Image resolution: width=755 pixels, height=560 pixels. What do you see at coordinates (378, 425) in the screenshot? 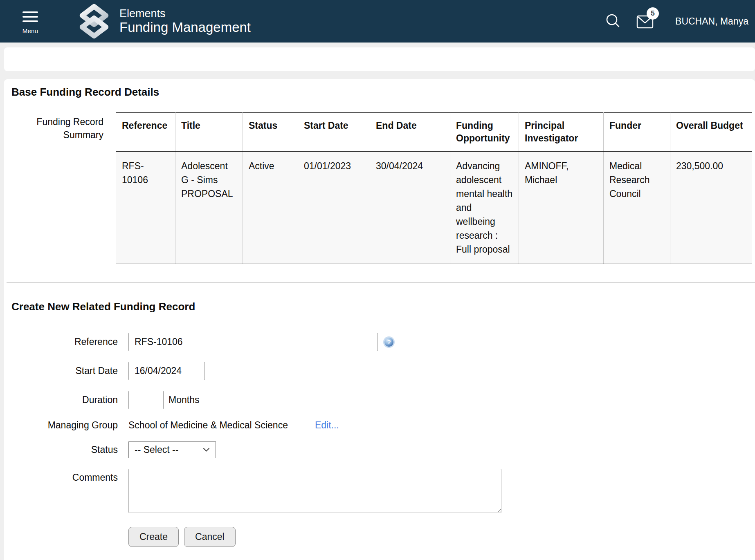
I see `managing-group-row: Managing Group School of Medicine & Medi…` at bounding box center [378, 425].